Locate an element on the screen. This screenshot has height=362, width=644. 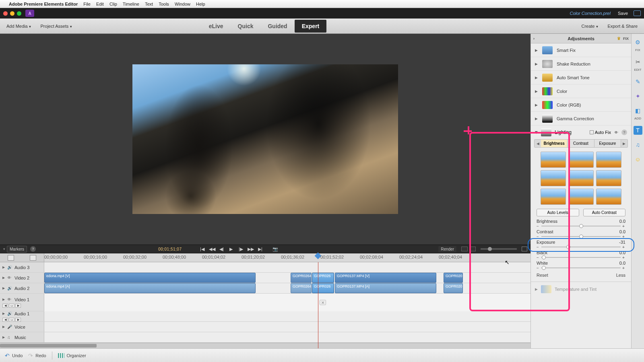
markers-button: Markers is located at coordinates (17, 249).